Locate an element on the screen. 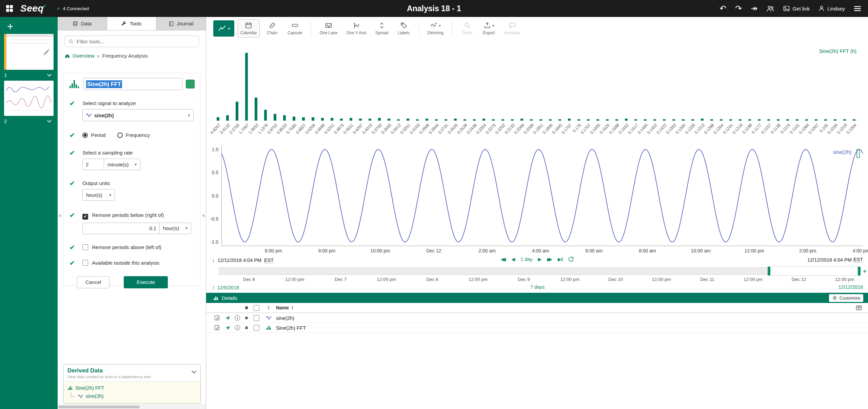  tab-journal: Journal is located at coordinates (181, 24).